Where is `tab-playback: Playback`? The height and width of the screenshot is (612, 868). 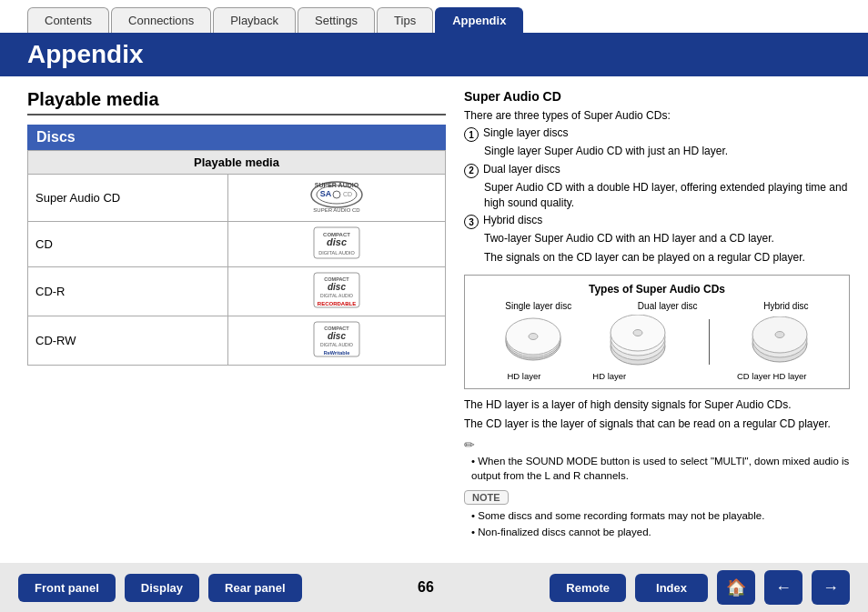 tab-playback: Playback is located at coordinates (255, 20).